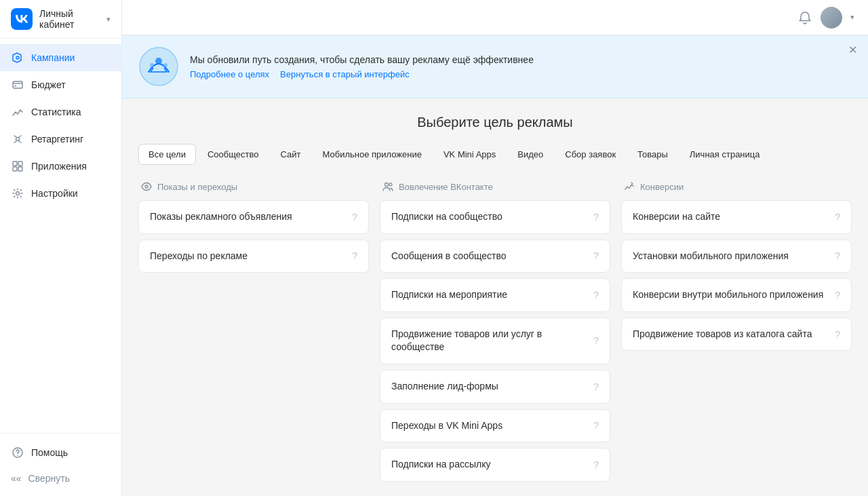  I want to click on sidebar-item-retargeting: Ретаргетинг, so click(61, 139).